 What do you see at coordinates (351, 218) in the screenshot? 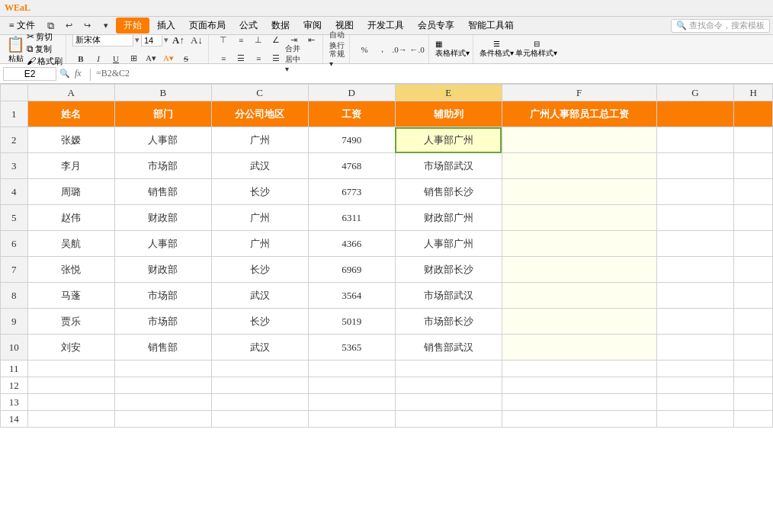
I see `cell-salary-3: 6311` at bounding box center [351, 218].